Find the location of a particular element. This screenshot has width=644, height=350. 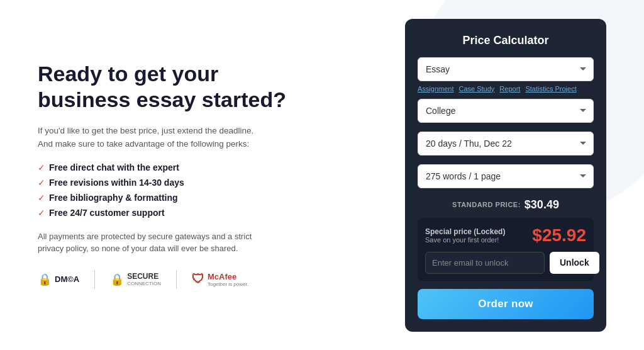

standard-price-label: STANDARD PRICE: is located at coordinates (487, 205).